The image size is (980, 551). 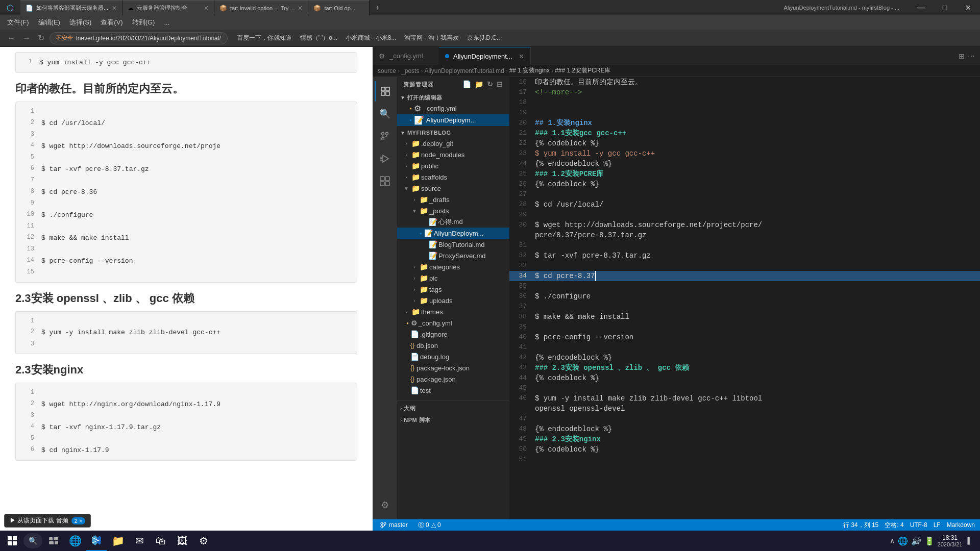 I want to click on new-tab-button: +, so click(x=377, y=8).